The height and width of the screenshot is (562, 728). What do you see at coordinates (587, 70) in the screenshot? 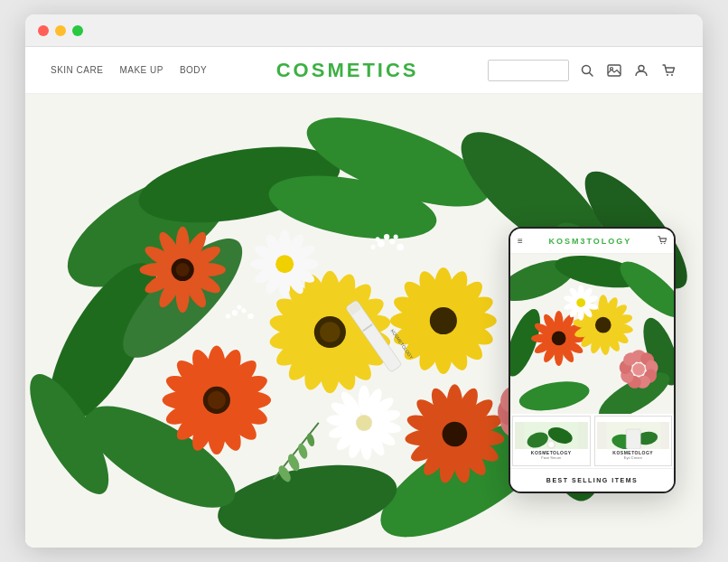
I see `search-icon` at bounding box center [587, 70].